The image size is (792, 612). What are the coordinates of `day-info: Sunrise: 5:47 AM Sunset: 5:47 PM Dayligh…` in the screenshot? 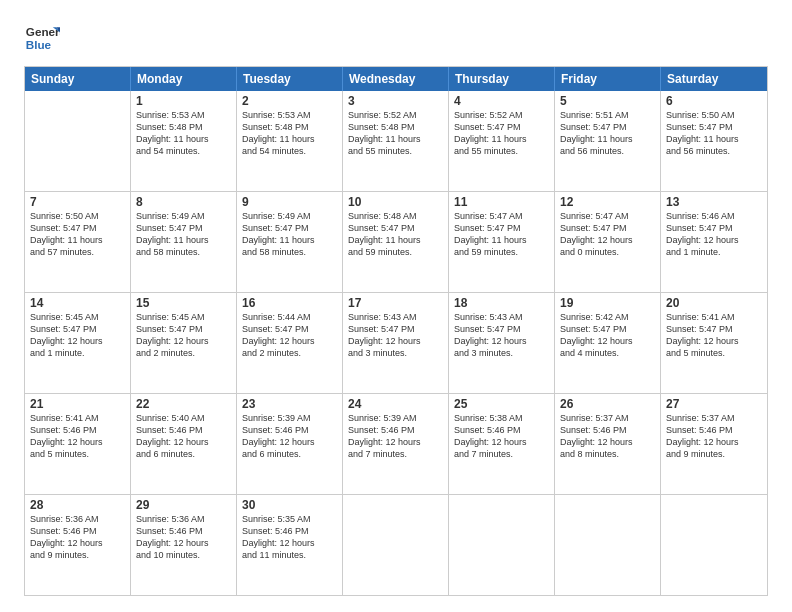 It's located at (502, 234).